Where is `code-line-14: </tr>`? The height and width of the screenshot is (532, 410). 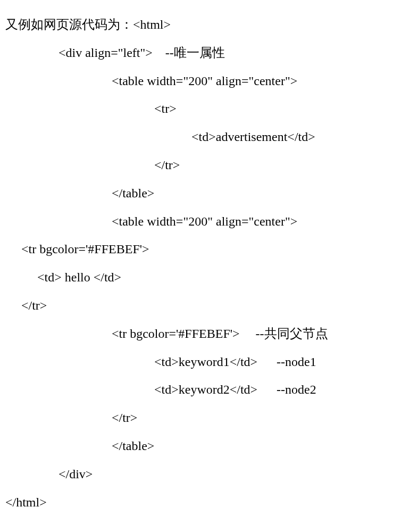 code-line-14: </tr> is located at coordinates (205, 418).